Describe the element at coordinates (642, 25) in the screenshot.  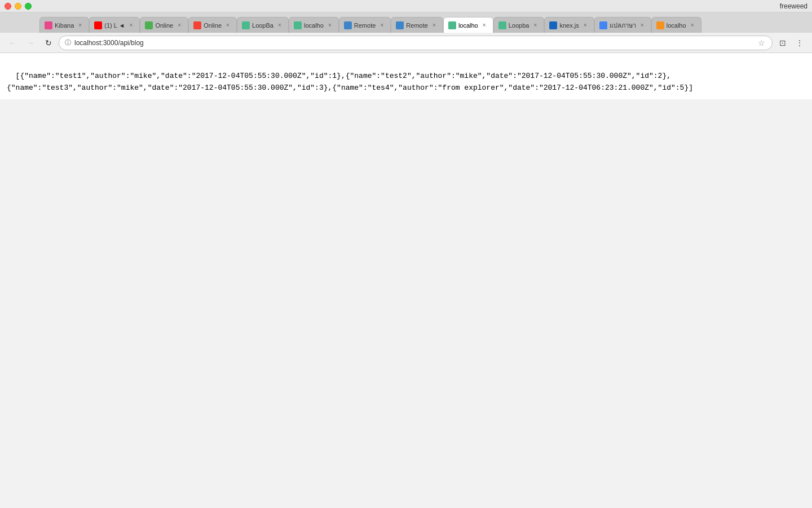
I see `tab-close-11: ×` at that location.